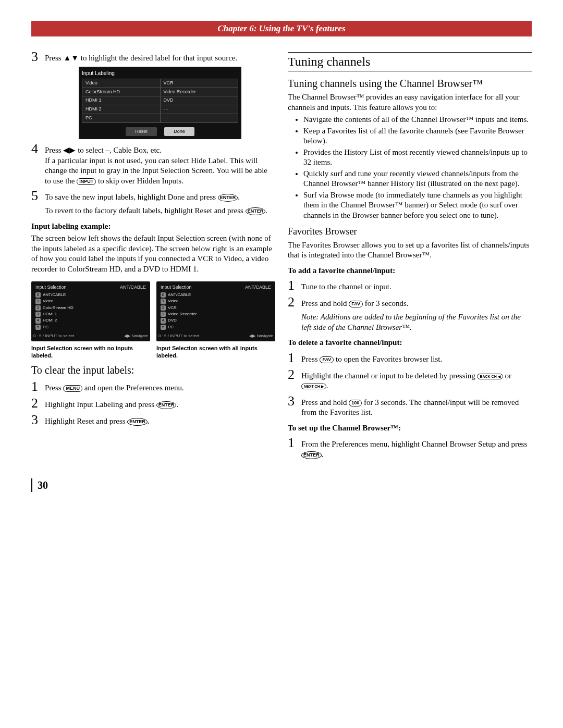 The height and width of the screenshot is (728, 563). Describe the element at coordinates (160, 73) in the screenshot. I see `dialog-title: Input Labeling` at that location.